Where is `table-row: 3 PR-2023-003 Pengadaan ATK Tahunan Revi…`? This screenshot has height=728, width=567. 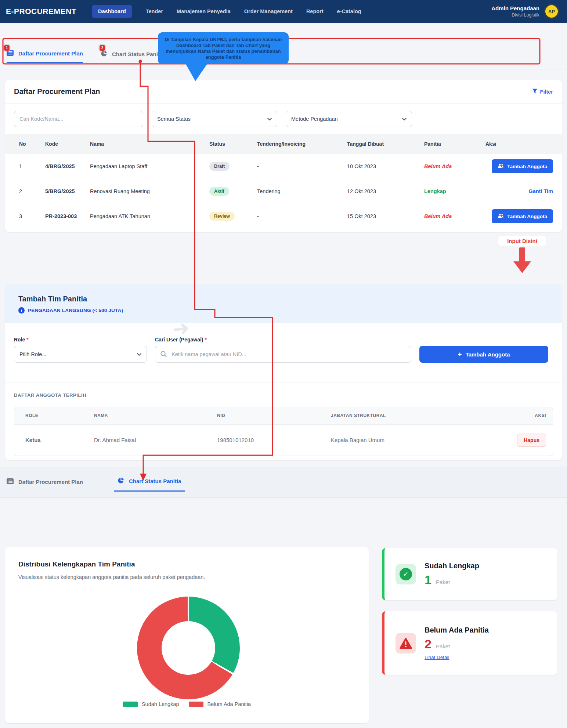 table-row: 3 PR-2023-003 Pengadaan ATK Tahunan Revi… is located at coordinates (284, 216).